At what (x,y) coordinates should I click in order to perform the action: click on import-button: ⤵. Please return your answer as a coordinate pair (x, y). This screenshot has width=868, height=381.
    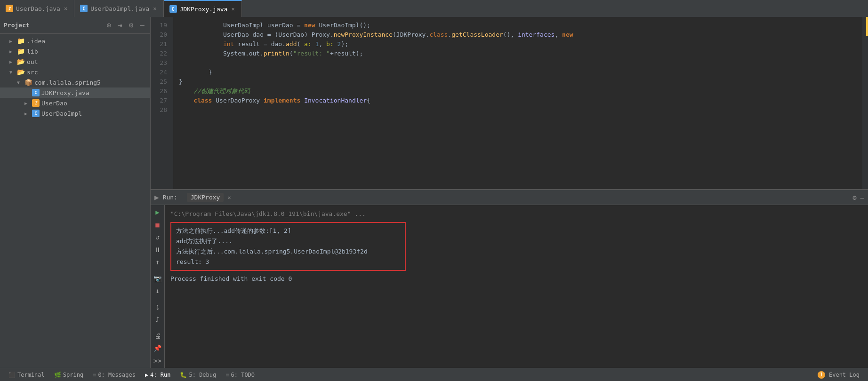
    Looking at the image, I should click on (158, 308).